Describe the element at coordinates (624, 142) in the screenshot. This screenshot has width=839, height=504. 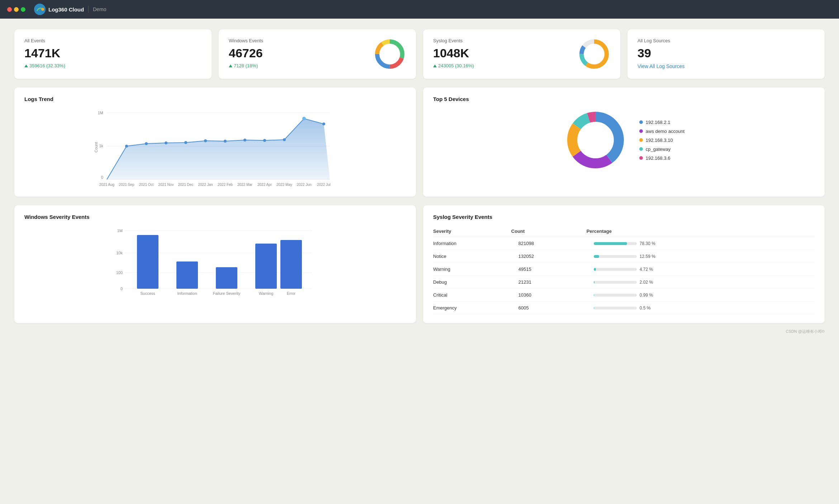
I see `top5-devices-card: Top 5 Devices` at that location.